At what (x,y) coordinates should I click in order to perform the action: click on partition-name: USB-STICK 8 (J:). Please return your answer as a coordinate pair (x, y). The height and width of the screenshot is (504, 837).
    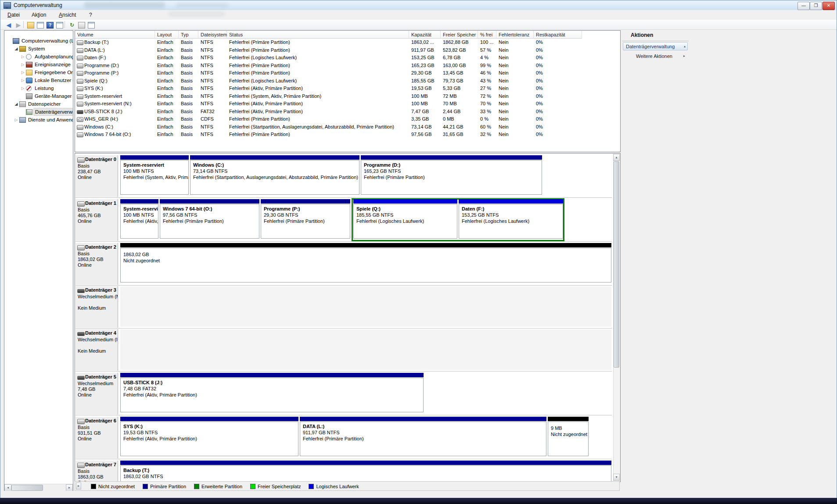
    Looking at the image, I should click on (143, 382).